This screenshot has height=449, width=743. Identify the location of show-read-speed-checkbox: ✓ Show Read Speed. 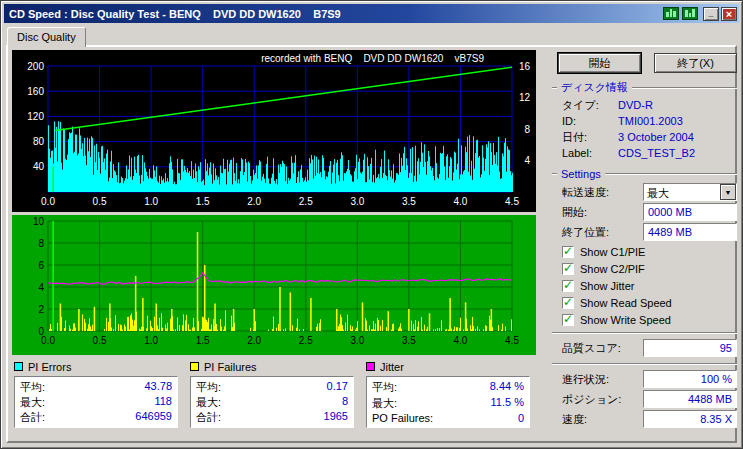
(650, 302).